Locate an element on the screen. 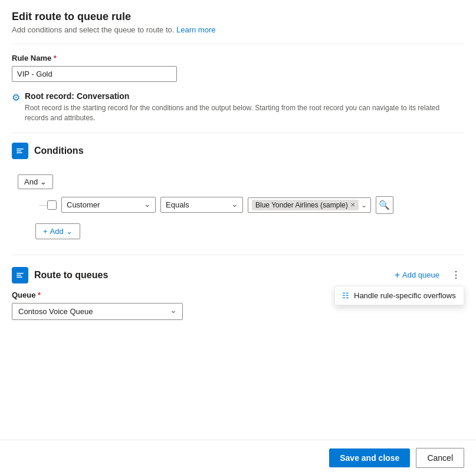 This screenshot has height=475, width=476. footer-bar: Save and close Cancel is located at coordinates (238, 457).